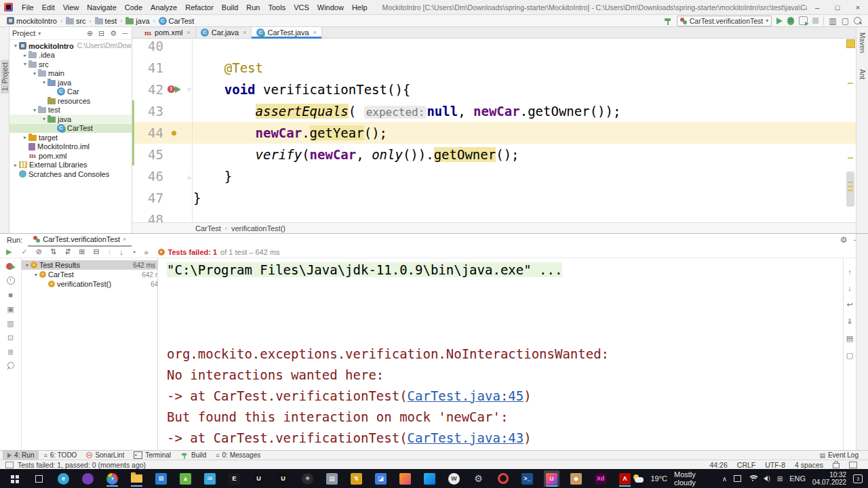  What do you see at coordinates (479, 479) in the screenshot?
I see `settings-gear-icon: ⚙` at bounding box center [479, 479].